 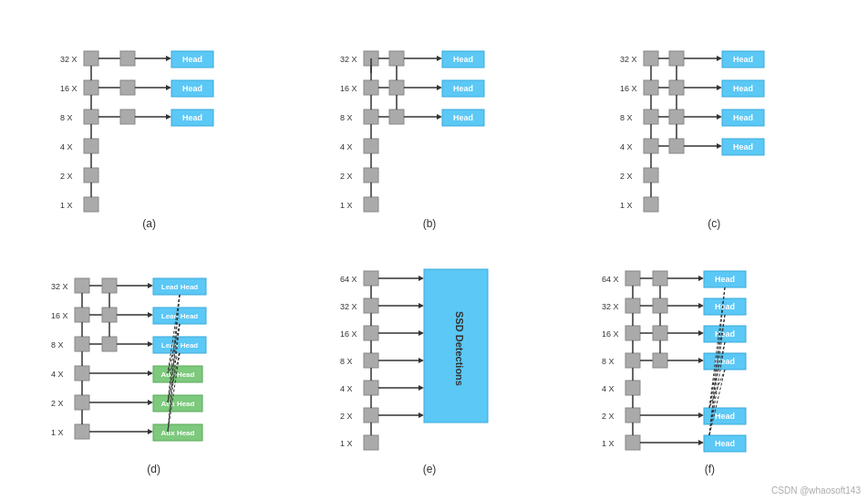 I want to click on svg-e: 64 X 32 X 16 X 8 X 4, so click(x=429, y=362).